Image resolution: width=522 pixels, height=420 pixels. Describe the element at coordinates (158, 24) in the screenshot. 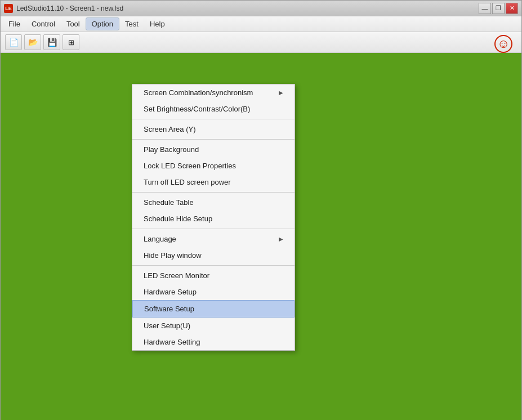

I see `menu-help: Help` at that location.